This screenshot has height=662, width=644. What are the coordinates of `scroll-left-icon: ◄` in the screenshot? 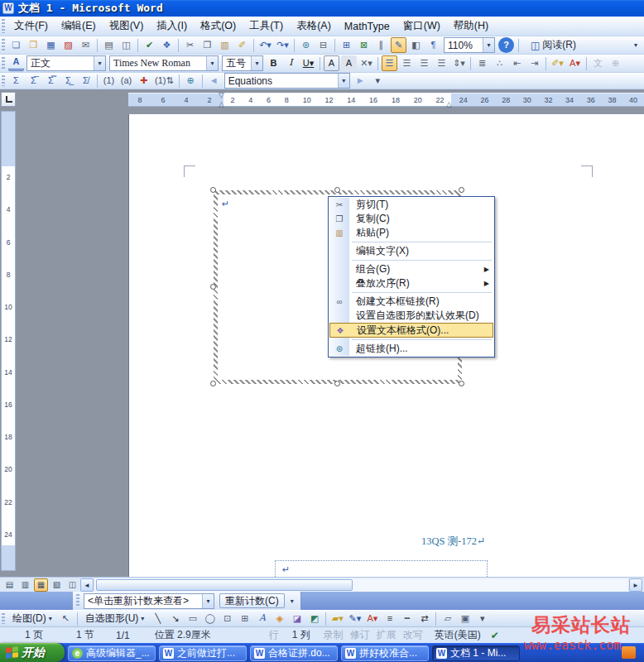 It's located at (87, 585).